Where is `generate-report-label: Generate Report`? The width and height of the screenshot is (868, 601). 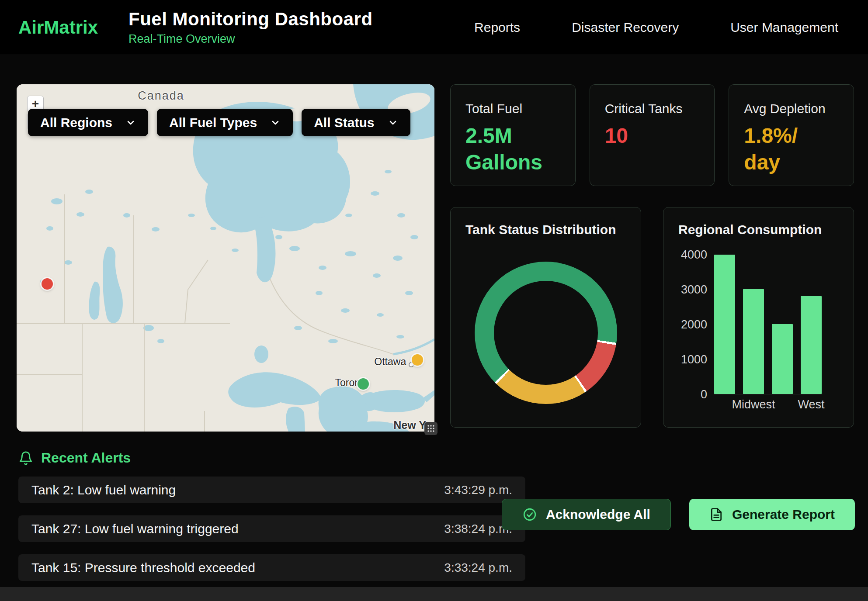 generate-report-label: Generate Report is located at coordinates (783, 515).